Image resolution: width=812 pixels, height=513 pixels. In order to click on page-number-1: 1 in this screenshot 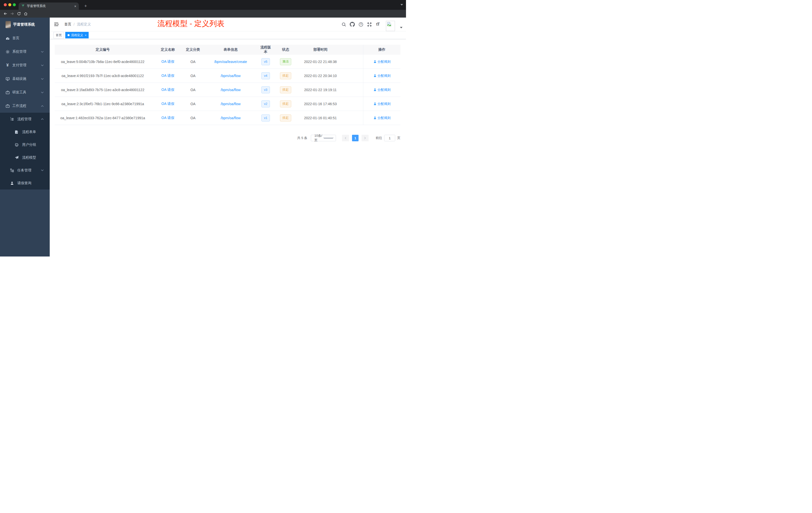, I will do `click(355, 138)`.